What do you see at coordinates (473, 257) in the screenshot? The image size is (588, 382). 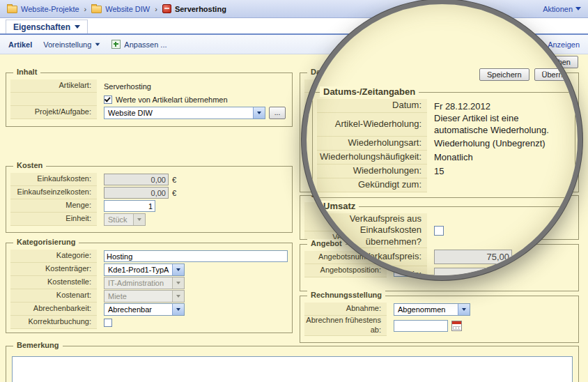 I see `verkaufspreis-input` at bounding box center [473, 257].